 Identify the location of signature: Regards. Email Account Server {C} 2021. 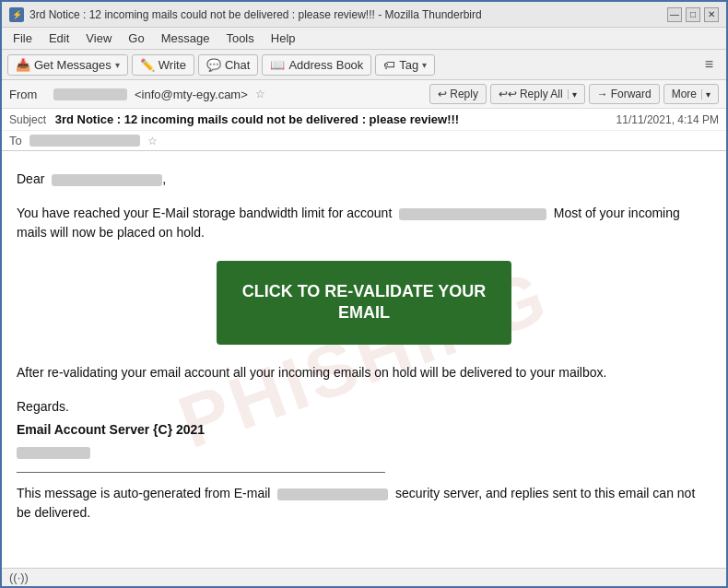
(364, 429).